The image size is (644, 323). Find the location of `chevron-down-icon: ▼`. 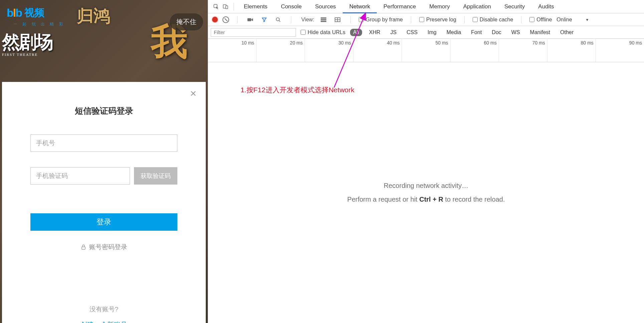

chevron-down-icon: ▼ is located at coordinates (587, 20).